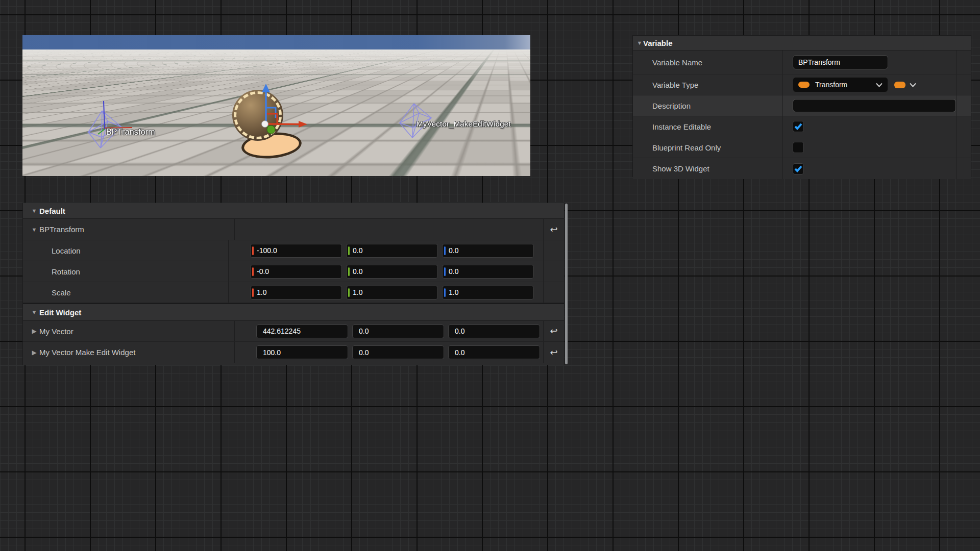  I want to click on details-scrollbar, so click(567, 284).